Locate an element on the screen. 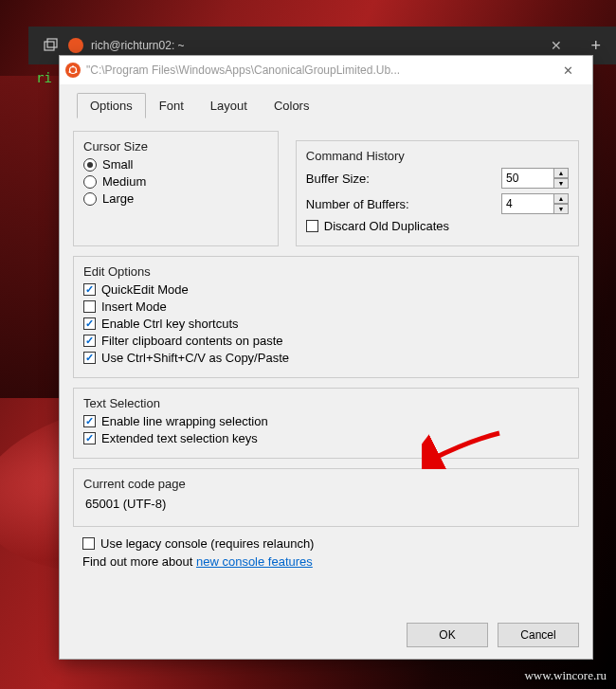 The width and height of the screenshot is (616, 689). checkbox-label: Insert Mode is located at coordinates (135, 307).